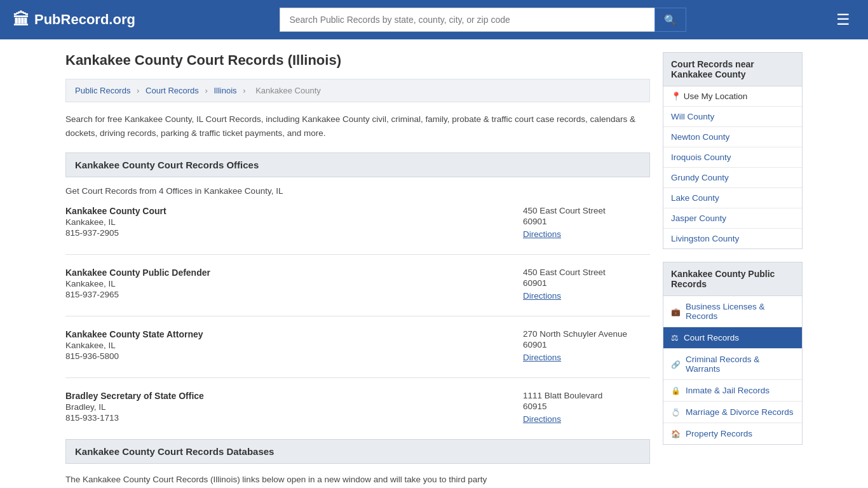  Describe the element at coordinates (733, 97) in the screenshot. I see `use-location-item: Use My Location` at that location.